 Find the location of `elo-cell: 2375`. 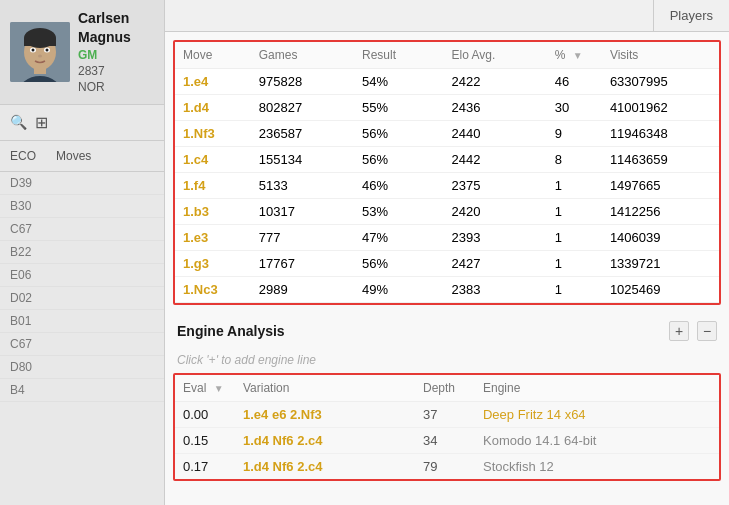

elo-cell: 2375 is located at coordinates (496, 186).